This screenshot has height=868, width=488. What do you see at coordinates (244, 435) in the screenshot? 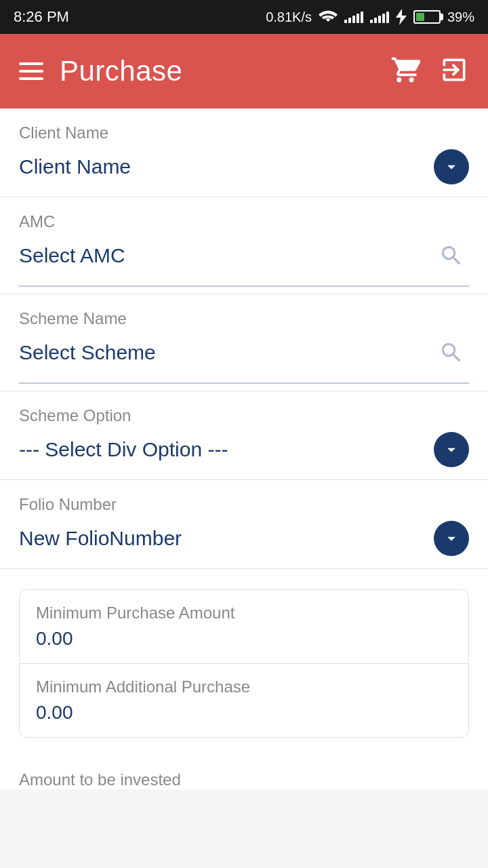
I see `scheme-option-section: Scheme Option --- Select Div Option ---` at bounding box center [244, 435].